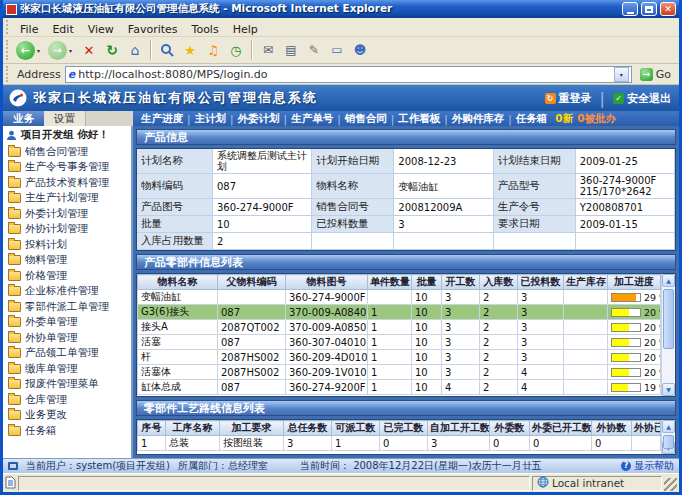 This screenshot has width=682, height=495. I want to click on scroll-down-icon: ▼, so click(668, 390).